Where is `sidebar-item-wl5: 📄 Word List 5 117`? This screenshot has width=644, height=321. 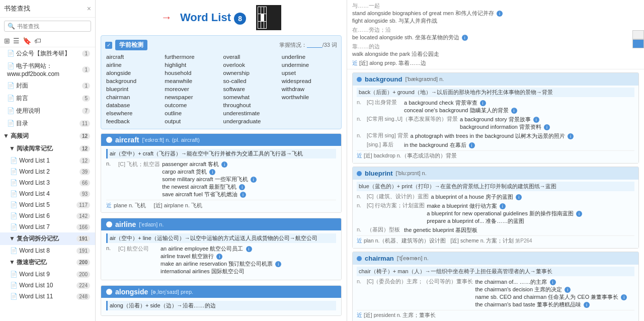 sidebar-item-wl5: 📄 Word List 5 117 is located at coordinates (47, 205).